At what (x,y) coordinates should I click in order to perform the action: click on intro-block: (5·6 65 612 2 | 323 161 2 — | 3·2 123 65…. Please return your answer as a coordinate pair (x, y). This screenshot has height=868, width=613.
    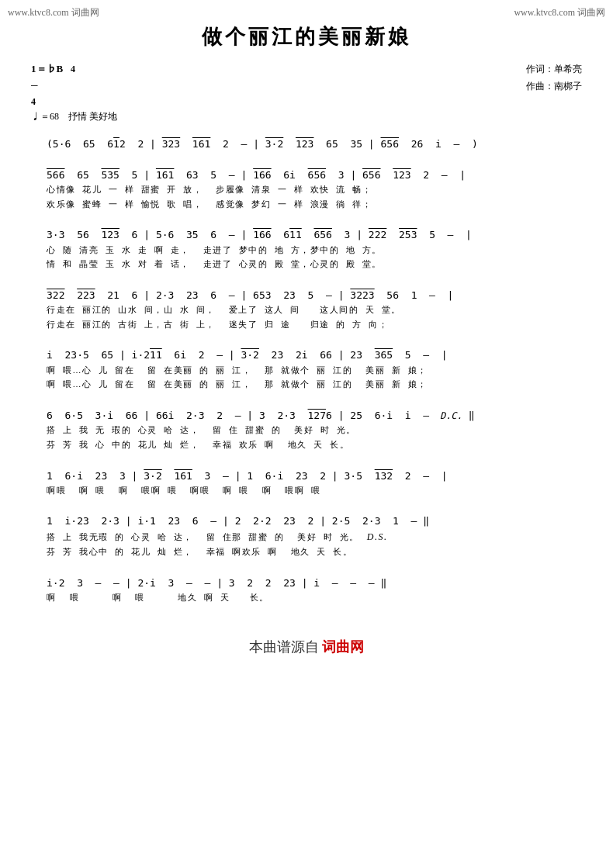
    Looking at the image, I should click on (306, 144).